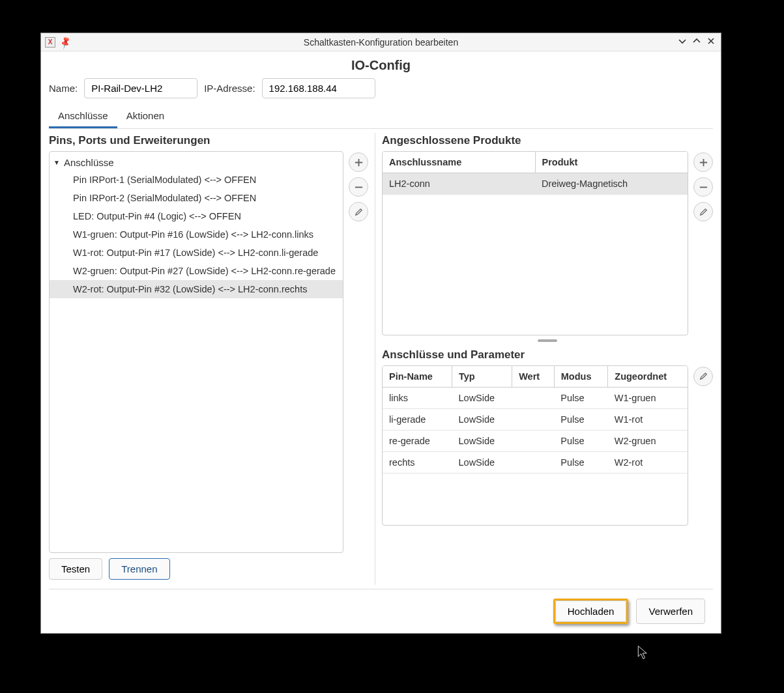  I want to click on minimize-icon, so click(682, 42).